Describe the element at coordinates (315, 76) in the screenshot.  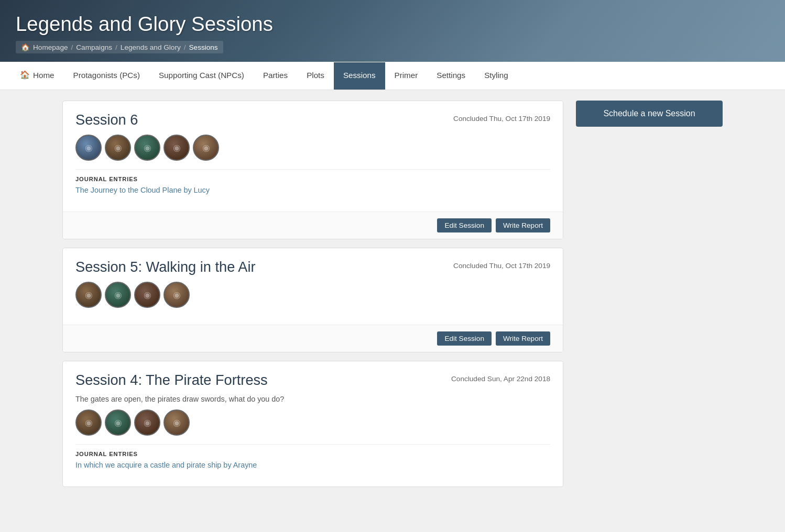
I see `nav-plots: Plots` at that location.